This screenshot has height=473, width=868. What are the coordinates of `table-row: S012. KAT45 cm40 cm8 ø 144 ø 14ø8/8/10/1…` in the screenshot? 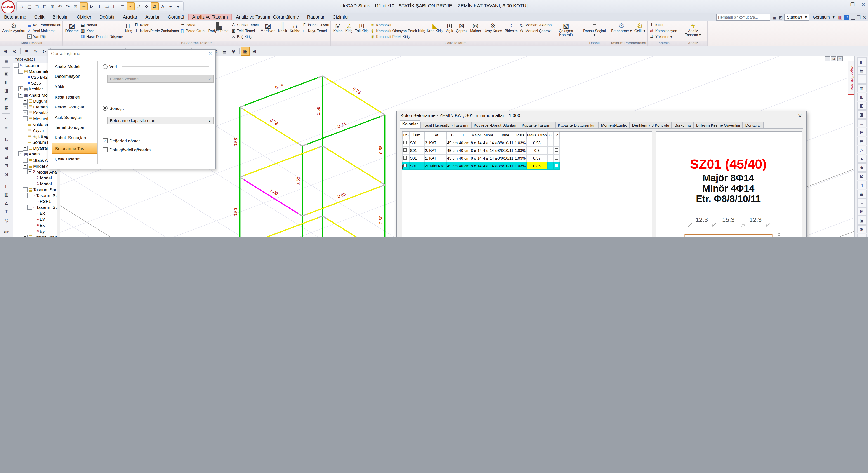 It's located at (481, 150).